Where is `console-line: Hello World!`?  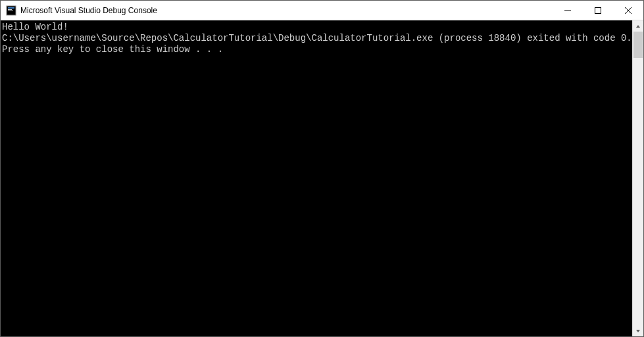
console-line: Hello World! is located at coordinates (317, 28).